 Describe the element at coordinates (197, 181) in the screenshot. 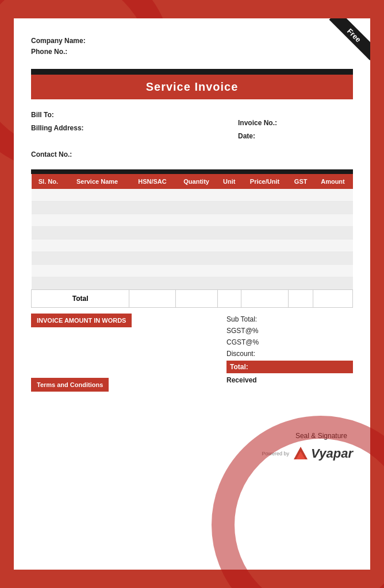

I see `col-quantity: Quantity` at that location.